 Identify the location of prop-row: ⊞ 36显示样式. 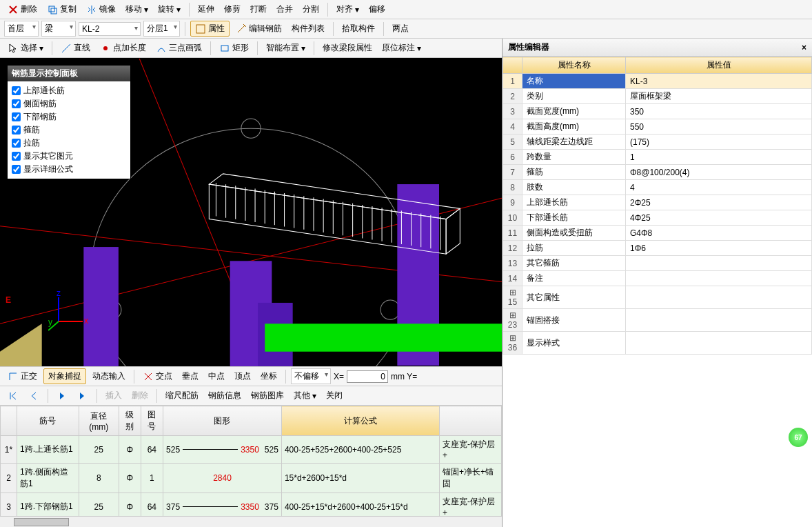
(658, 344).